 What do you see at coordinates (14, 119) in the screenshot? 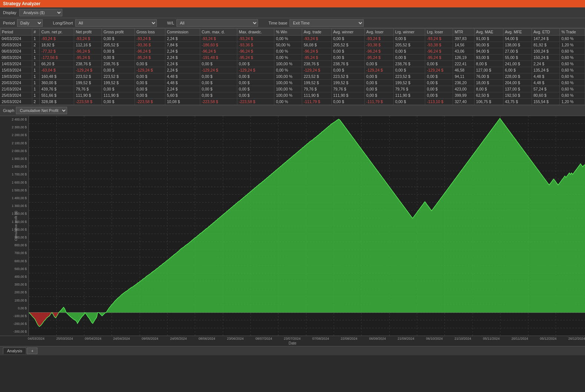
I see `y-axis-tick: 2 400,00 $` at bounding box center [14, 119].